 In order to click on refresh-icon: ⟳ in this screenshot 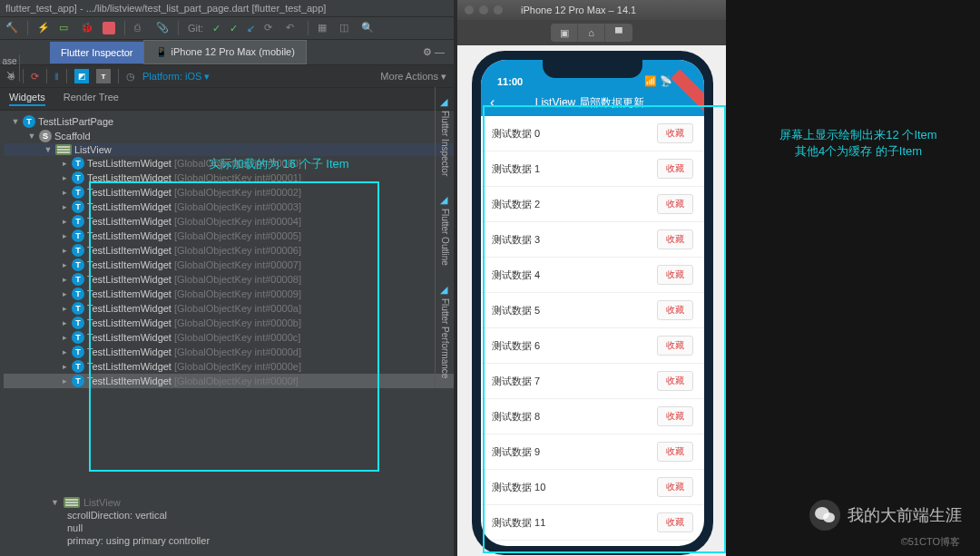, I will do `click(34, 76)`.